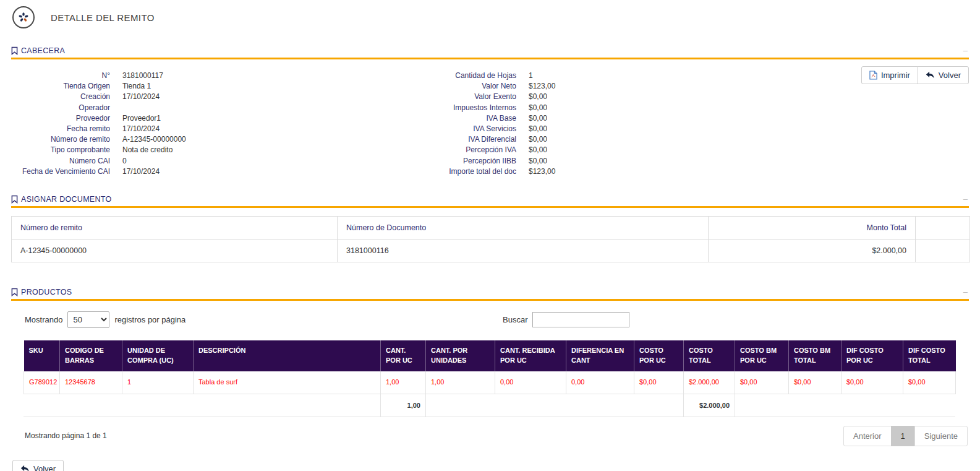 The image size is (980, 471). What do you see at coordinates (23, 17) in the screenshot?
I see `pinwheel-icon` at bounding box center [23, 17].